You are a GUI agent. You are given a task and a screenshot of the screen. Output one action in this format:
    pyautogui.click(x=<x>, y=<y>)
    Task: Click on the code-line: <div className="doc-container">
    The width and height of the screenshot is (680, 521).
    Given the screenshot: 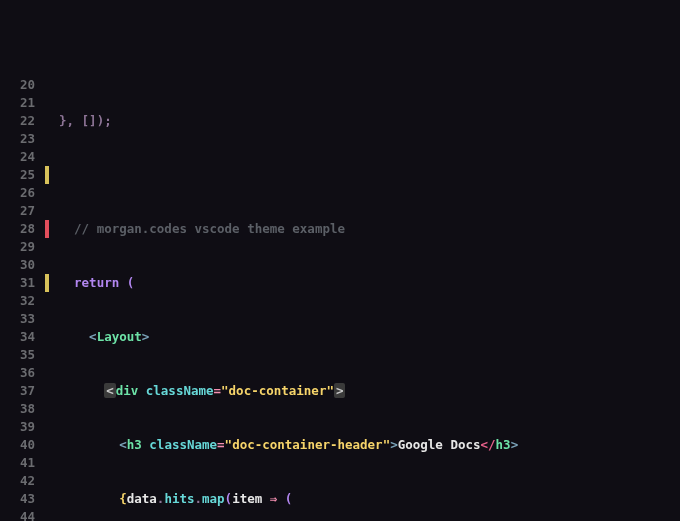 What is the action you would take?
    pyautogui.click(x=288, y=391)
    